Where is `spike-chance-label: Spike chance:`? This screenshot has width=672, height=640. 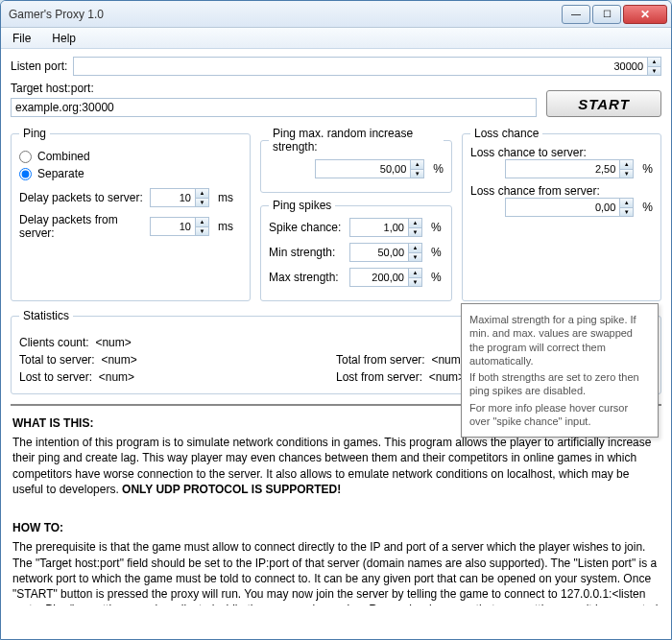 spike-chance-label: Spike chance: is located at coordinates (306, 227).